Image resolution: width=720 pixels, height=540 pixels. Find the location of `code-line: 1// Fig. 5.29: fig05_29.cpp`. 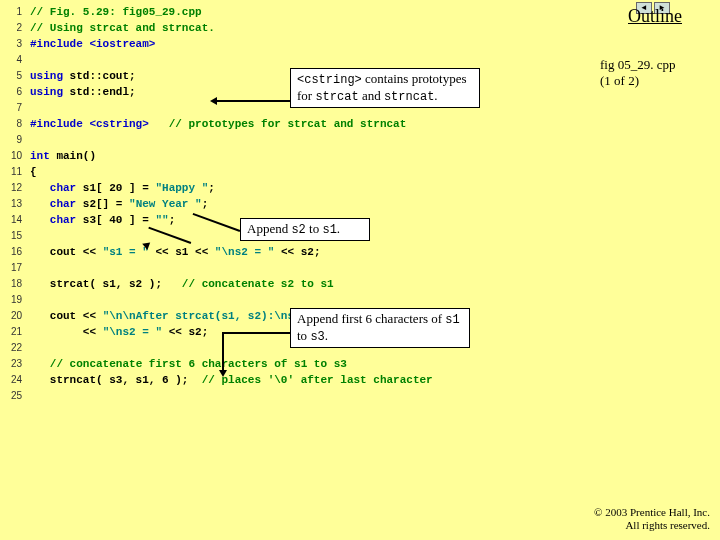

code-line: 1// Fig. 5.29: fig05_29.cpp is located at coordinates (300, 12).